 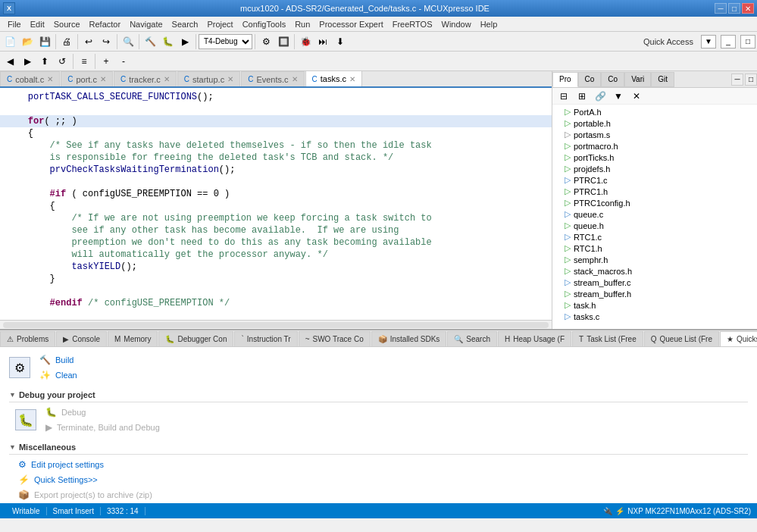 What do you see at coordinates (564, 96) in the screenshot?
I see `collapse-all: ⊟` at bounding box center [564, 96].